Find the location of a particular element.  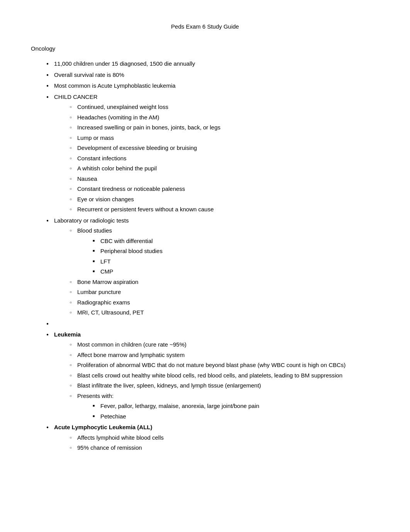

all-list: Affects lymphoid white blood cells 95% c… is located at coordinates (224, 443).